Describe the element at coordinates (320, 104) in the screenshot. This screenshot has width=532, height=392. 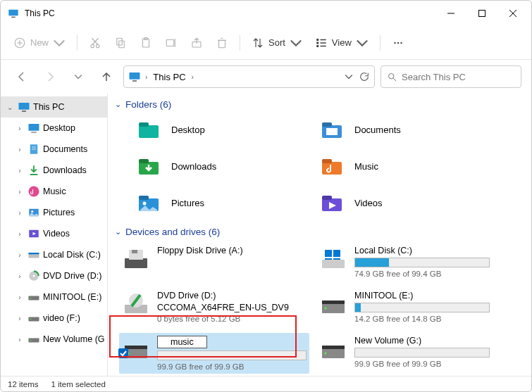
I see `group-header-folders: ⌄ Folders (6)` at that location.